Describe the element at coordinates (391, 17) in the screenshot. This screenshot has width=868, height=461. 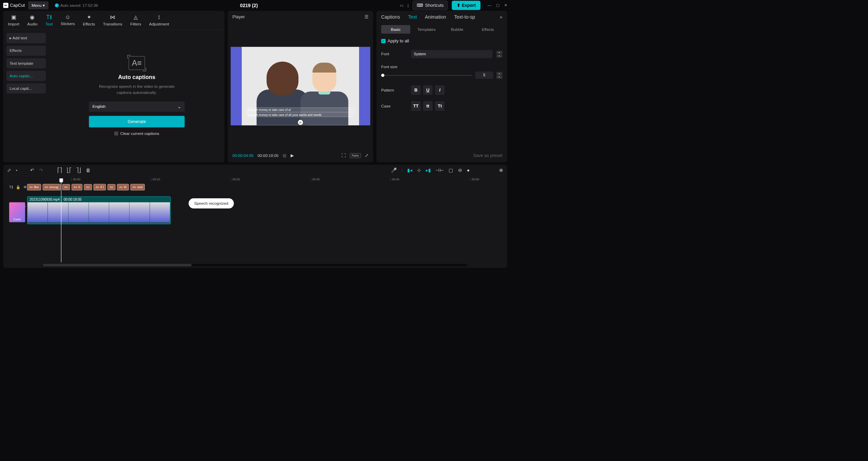
I see `rtab-captions: Captions` at that location.